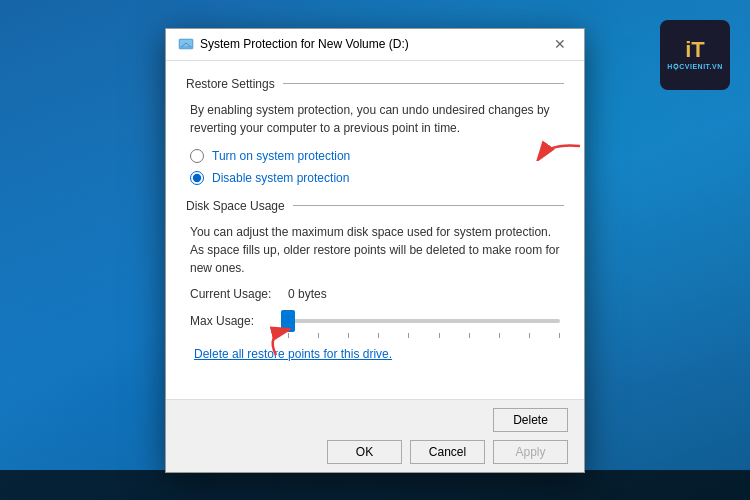 The height and width of the screenshot is (500, 750). I want to click on disk-space-title: Disk Space Usage, so click(236, 206).